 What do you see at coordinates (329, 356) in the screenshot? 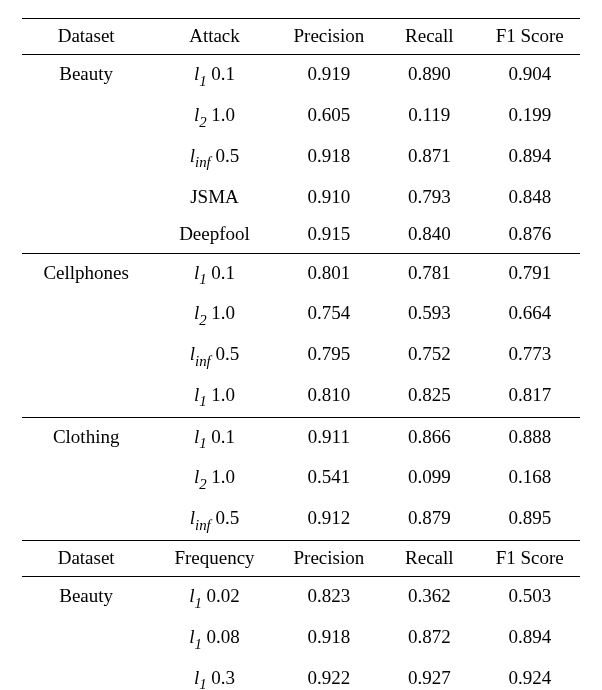
I see `precision-cell: 0.795` at bounding box center [329, 356].